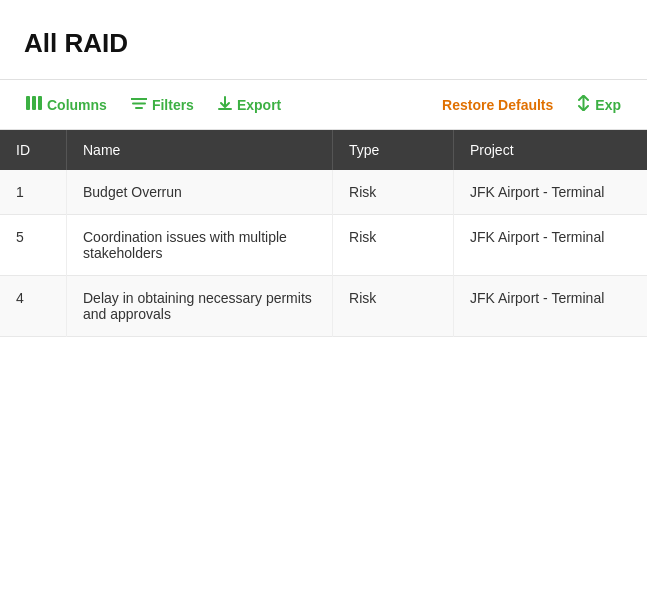  Describe the element at coordinates (584, 104) in the screenshot. I see `sort-icon` at that location.